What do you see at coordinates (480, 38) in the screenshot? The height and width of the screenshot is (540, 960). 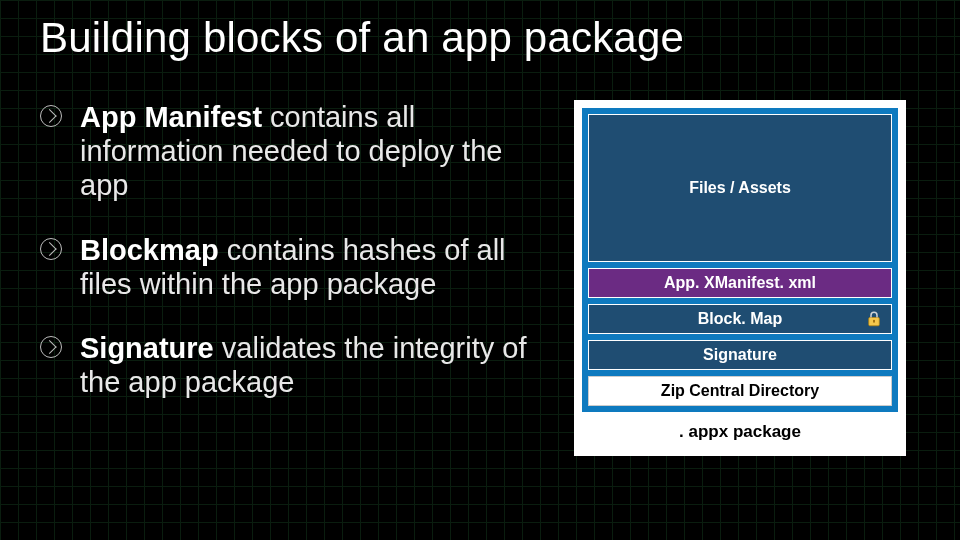 I see `slide-title: Building blocks of an app package` at bounding box center [480, 38].